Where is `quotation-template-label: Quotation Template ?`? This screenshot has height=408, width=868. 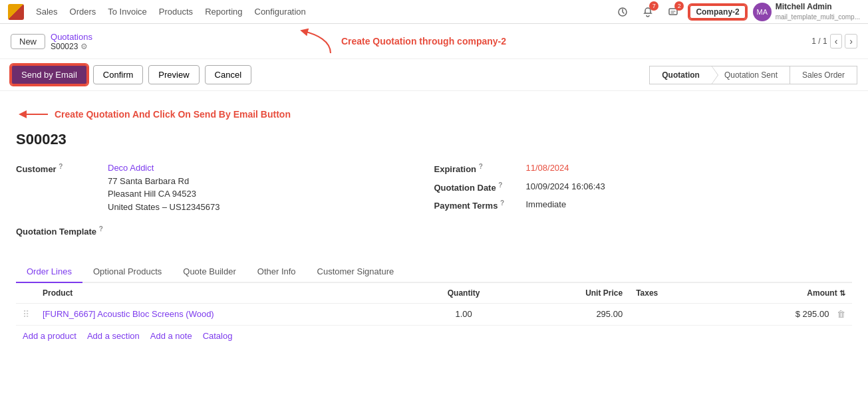
quotation-template-label: Quotation Template ? is located at coordinates (60, 230).